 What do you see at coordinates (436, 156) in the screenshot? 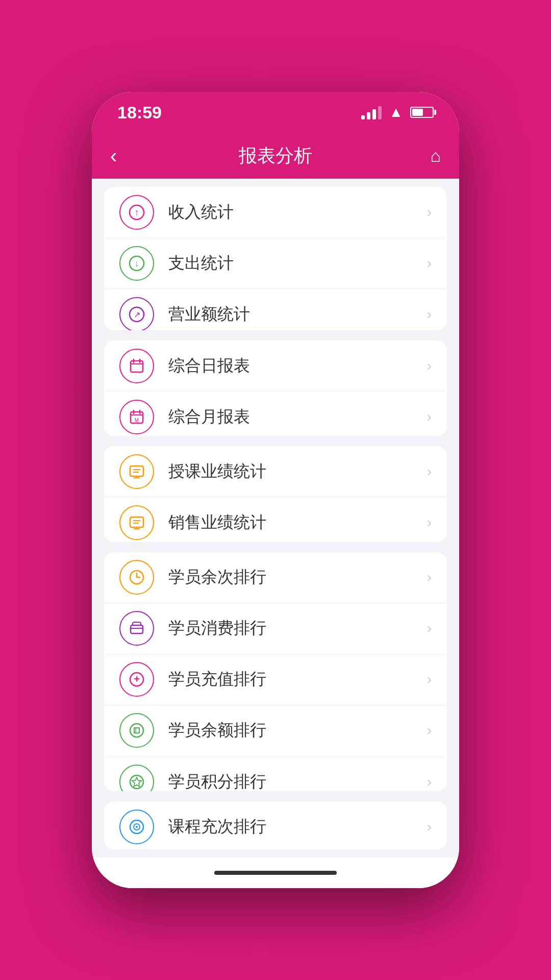
I see `home-button: ⌂` at bounding box center [436, 156].